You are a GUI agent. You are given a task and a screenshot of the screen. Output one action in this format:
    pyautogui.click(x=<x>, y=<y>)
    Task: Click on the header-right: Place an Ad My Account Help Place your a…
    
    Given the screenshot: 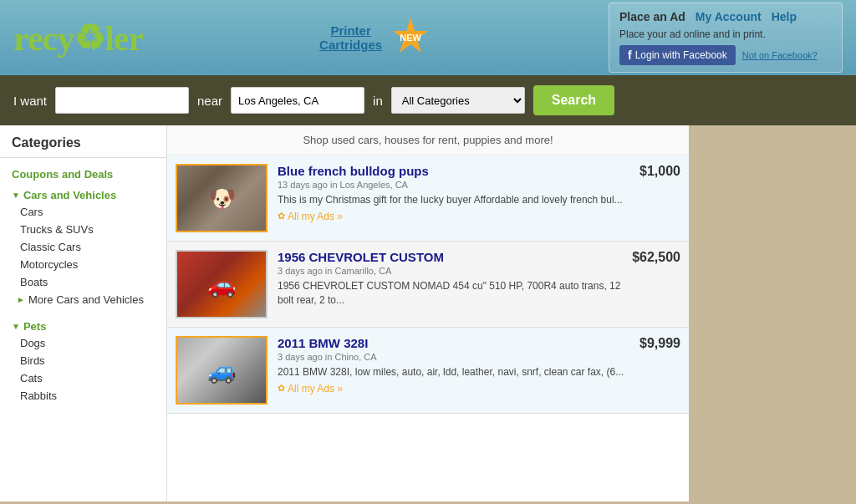 What is the action you would take?
    pyautogui.click(x=726, y=38)
    